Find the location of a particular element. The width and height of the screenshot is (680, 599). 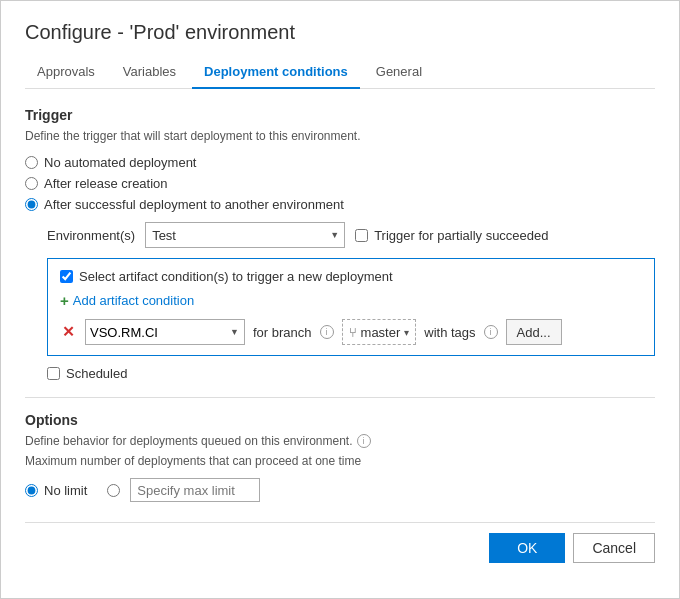

artifact-select-wrapper: VSO.RM.CI ▼ is located at coordinates (165, 332).